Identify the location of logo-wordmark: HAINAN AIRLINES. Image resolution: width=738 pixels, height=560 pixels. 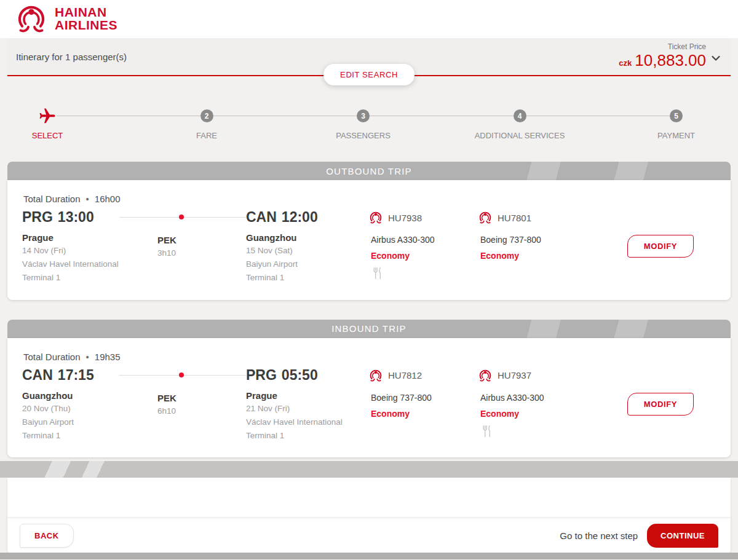
(86, 18).